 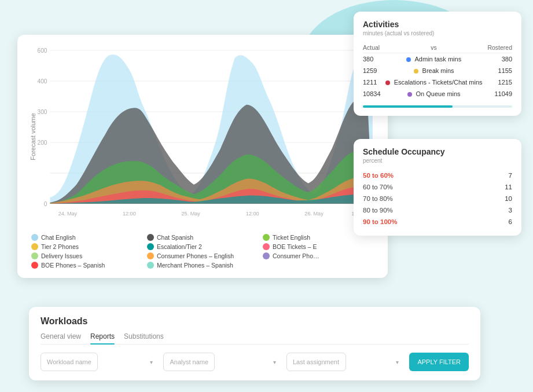 What do you see at coordinates (434, 94) in the screenshot?
I see `activity-info: On Queue mins` at bounding box center [434, 94].